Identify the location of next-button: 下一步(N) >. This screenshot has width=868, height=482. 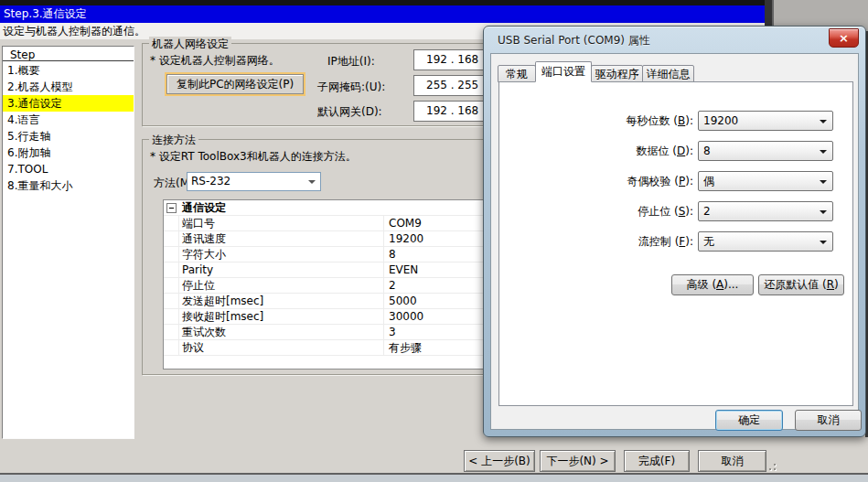
(578, 461).